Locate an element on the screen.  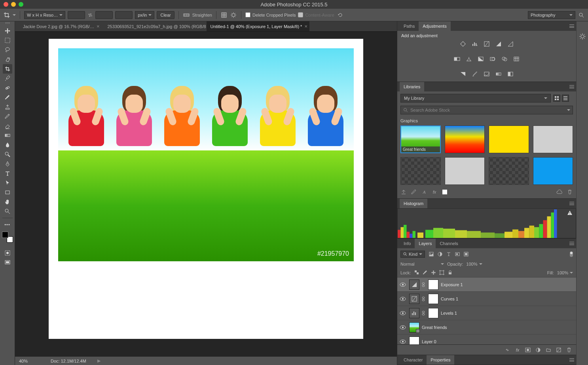
lock-position-icon is located at coordinates (434, 272).